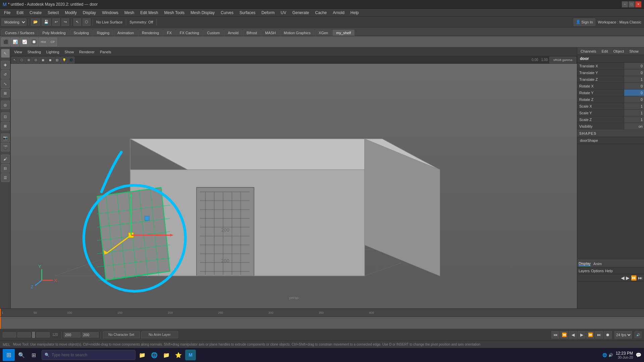 This screenshot has width=644, height=362. Describe the element at coordinates (634, 106) in the screenshot. I see `channel-value-6: 1` at that location.